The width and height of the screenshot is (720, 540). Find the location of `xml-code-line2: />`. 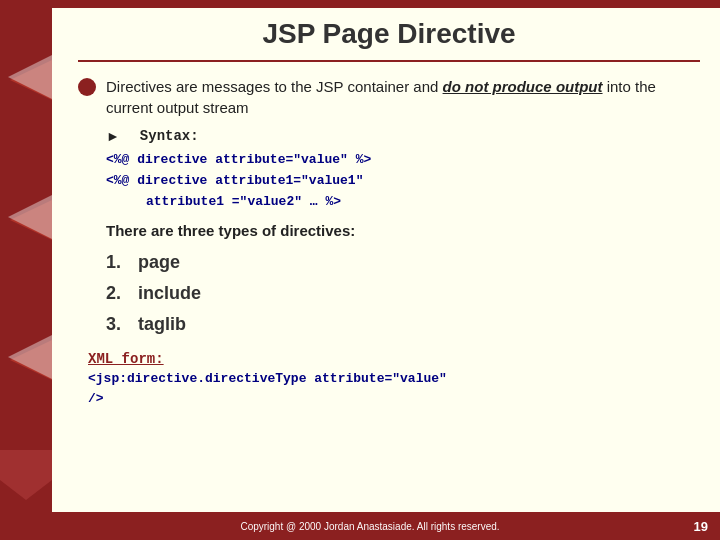

xml-code-line2: /> is located at coordinates (394, 399).